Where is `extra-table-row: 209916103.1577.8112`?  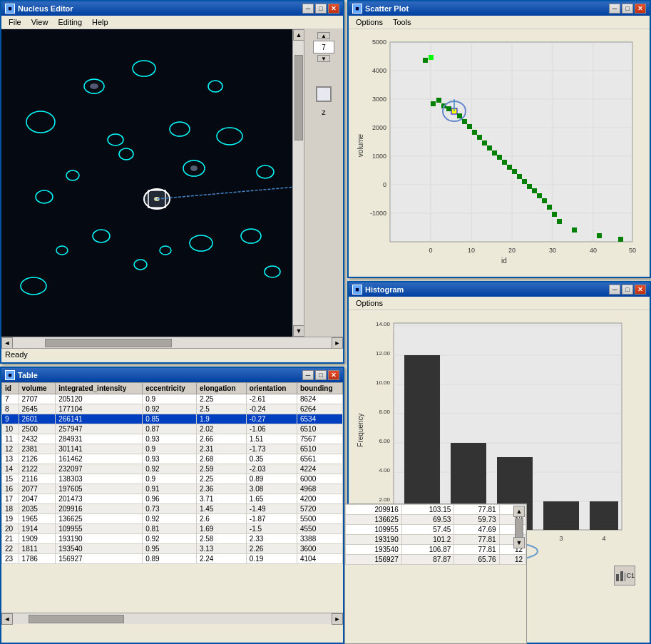 extra-table-row: 209916103.1577.8112 is located at coordinates (436, 510).